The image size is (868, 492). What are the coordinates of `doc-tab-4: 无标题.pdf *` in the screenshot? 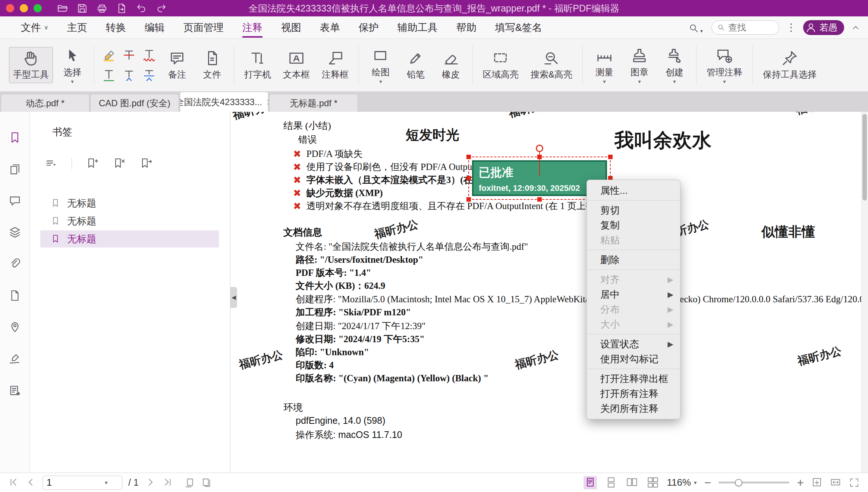 It's located at (314, 103).